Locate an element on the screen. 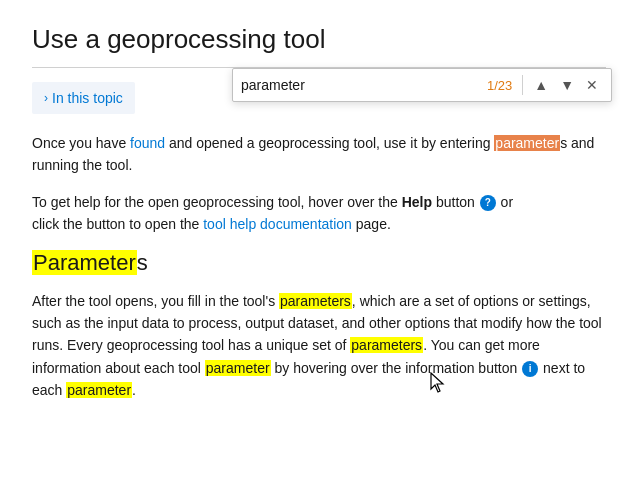 Image resolution: width=638 pixels, height=504 pixels. help-circle-icon: ? is located at coordinates (488, 203).